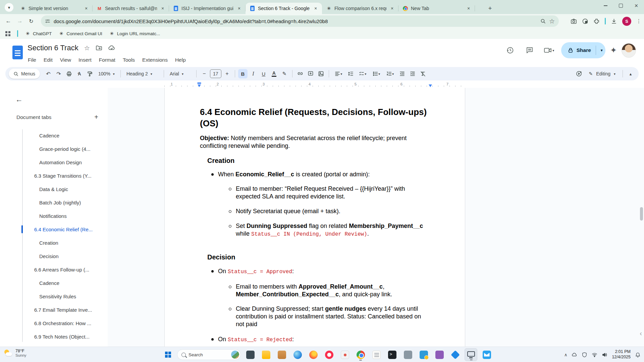 This screenshot has height=362, width=644. Describe the element at coordinates (574, 21) in the screenshot. I see `screenshot-camera-icon` at that location.